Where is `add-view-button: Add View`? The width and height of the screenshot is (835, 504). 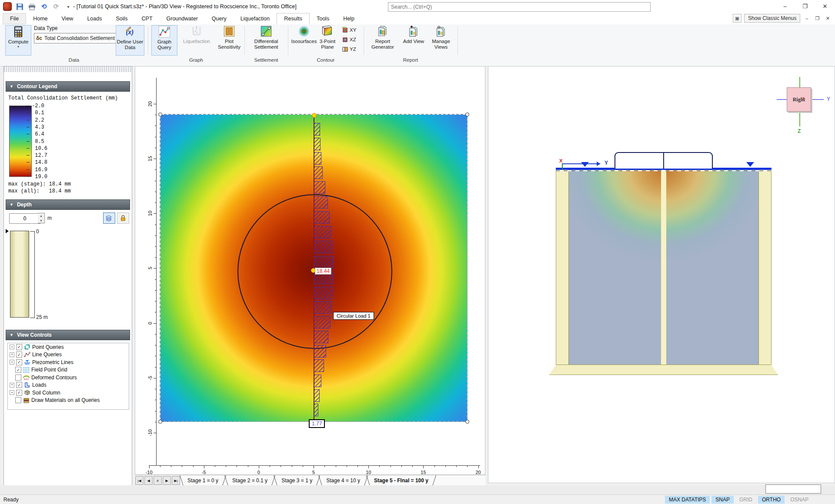 add-view-button: Add View is located at coordinates (414, 40).